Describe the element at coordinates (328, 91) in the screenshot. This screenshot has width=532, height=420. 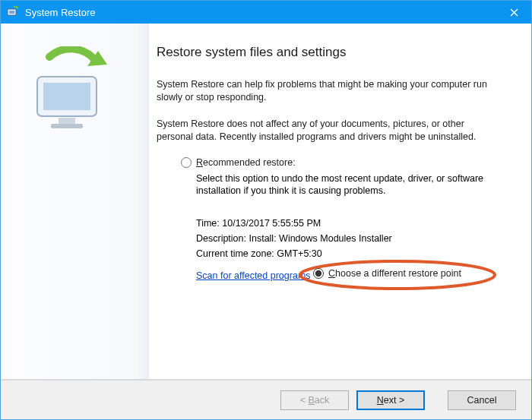
I see `intro-paragraph-1: System Restore can help fix problems tha…` at that location.